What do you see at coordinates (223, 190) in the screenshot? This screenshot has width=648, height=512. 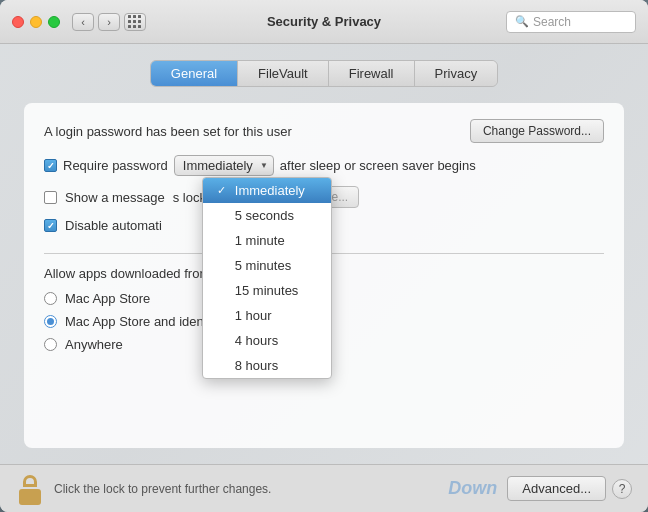 I see `check-icon: ✓` at bounding box center [223, 190].